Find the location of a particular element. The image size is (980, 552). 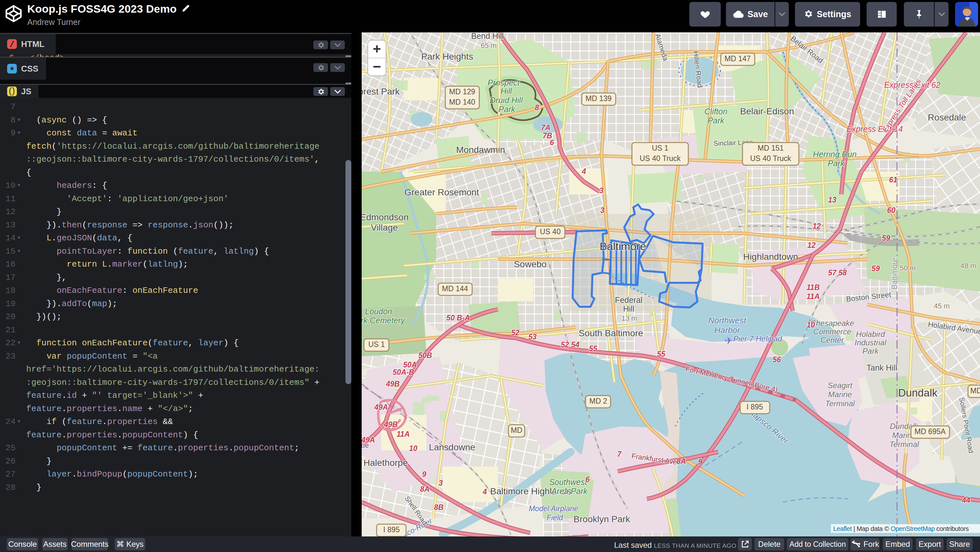

svg-text: Bend Hill is located at coordinates (488, 36).